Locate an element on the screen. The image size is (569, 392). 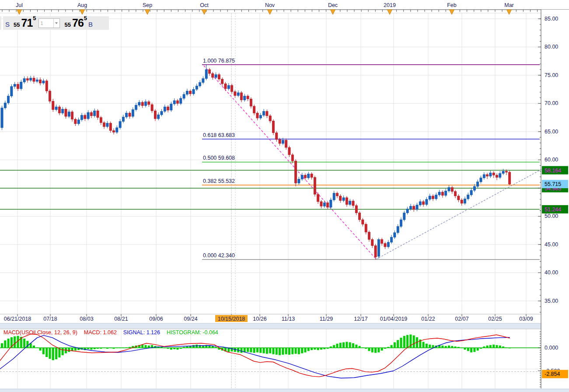
svg-text: 01/04/2019 is located at coordinates (394, 319).